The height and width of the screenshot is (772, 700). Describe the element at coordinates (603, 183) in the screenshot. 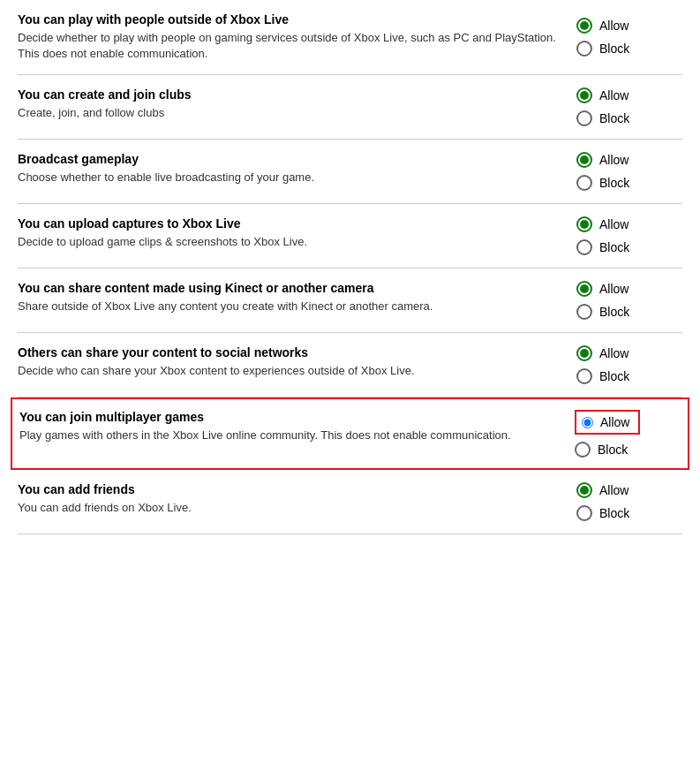

I see `block-option-broadcast-gameplay: Block` at that location.